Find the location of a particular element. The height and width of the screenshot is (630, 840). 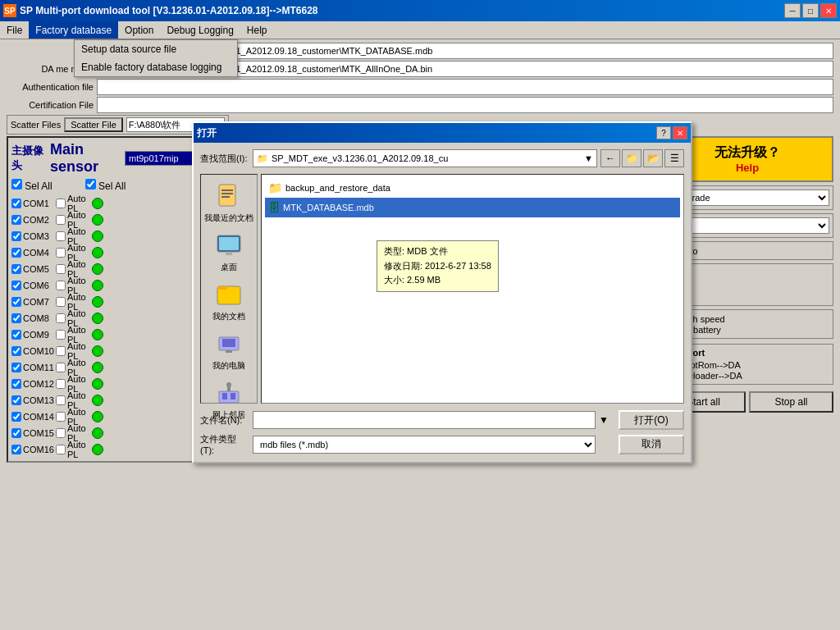

file-item-mdb: 🗄 MTK_DATABASE.mdb is located at coordinates (472, 208).